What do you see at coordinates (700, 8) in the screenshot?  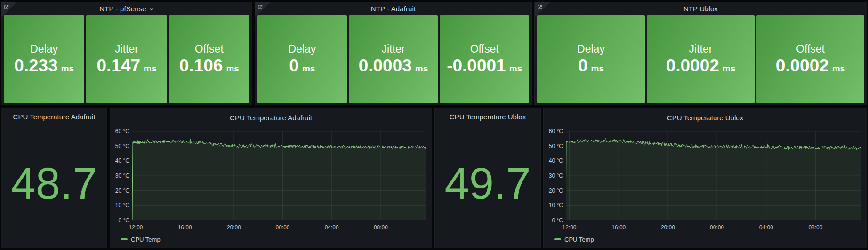 I see `panel-title: NTP Ublox` at bounding box center [700, 8].